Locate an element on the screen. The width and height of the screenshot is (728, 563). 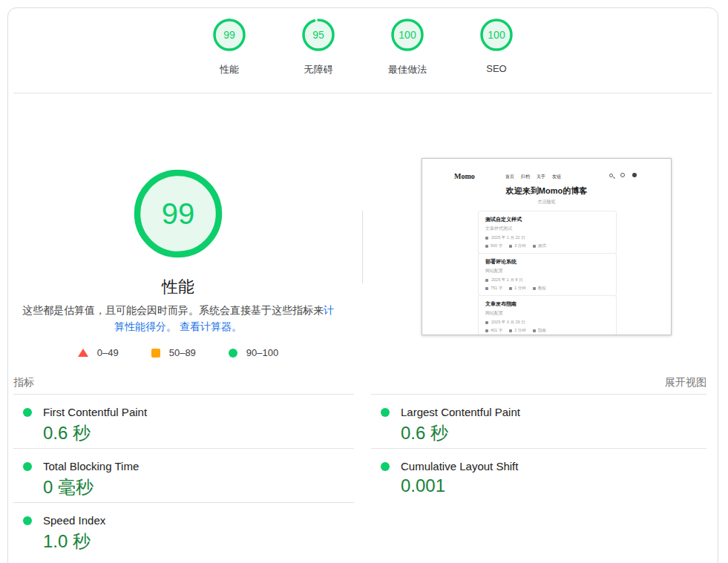
metric-fcp: First Contentful Paint 0.6 秒 is located at coordinates (184, 421).